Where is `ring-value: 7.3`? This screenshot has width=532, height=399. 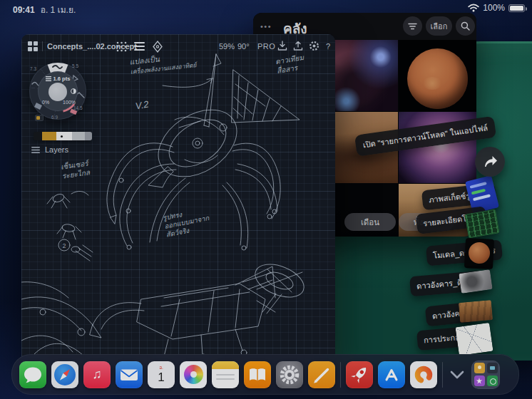
ring-value: 7.3 is located at coordinates (33, 68).